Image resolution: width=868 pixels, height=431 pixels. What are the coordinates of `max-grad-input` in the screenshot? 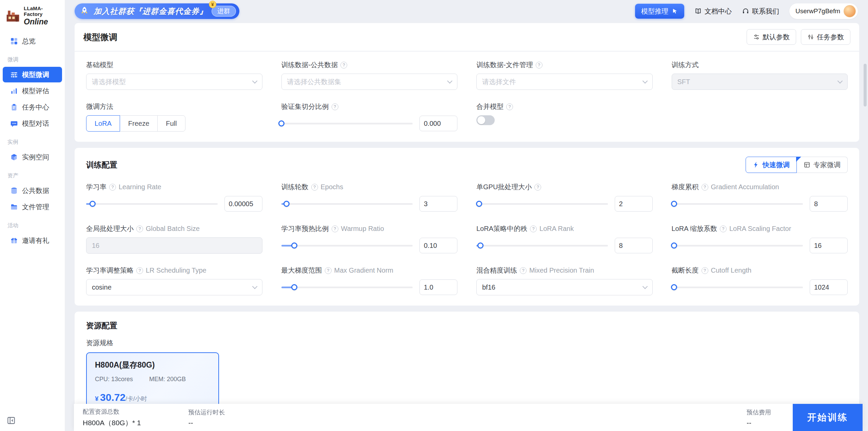 It's located at (438, 287).